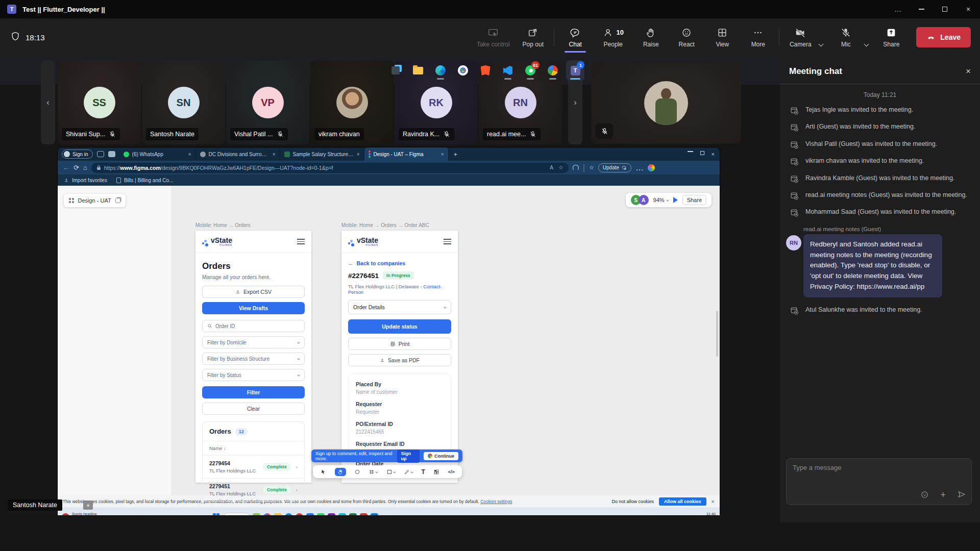 The image size is (980, 551). Describe the element at coordinates (357, 472) in the screenshot. I see `ellipse-tool-icon` at that location.